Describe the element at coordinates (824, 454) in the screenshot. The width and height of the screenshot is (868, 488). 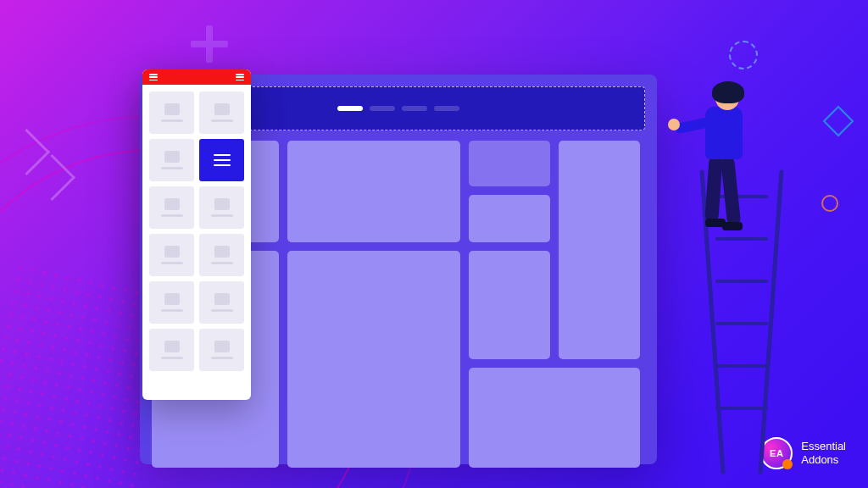
I see `brand-text: Essential Addons` at that location.